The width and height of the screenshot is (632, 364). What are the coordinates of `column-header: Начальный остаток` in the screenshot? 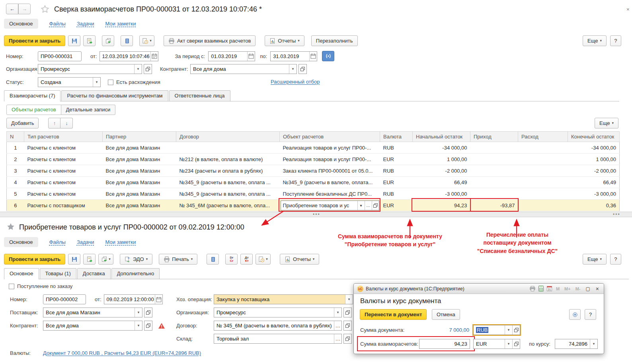 It's located at (442, 137).